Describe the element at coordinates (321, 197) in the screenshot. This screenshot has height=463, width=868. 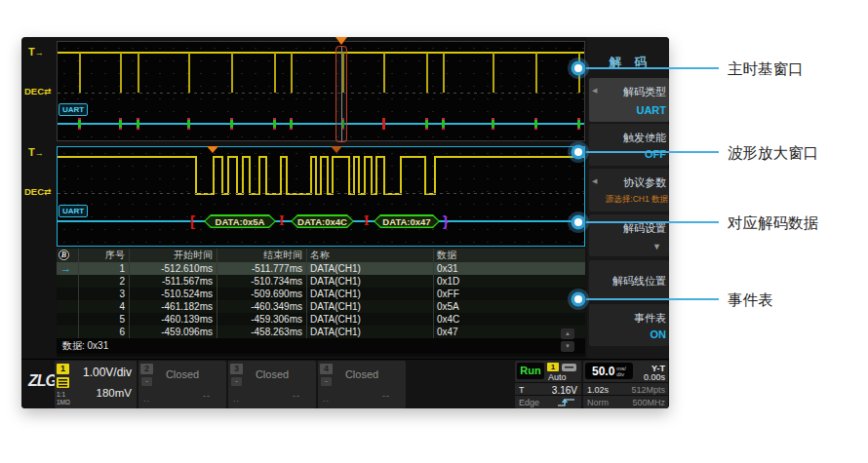
I see `ch1-zoom-waveform` at that location.